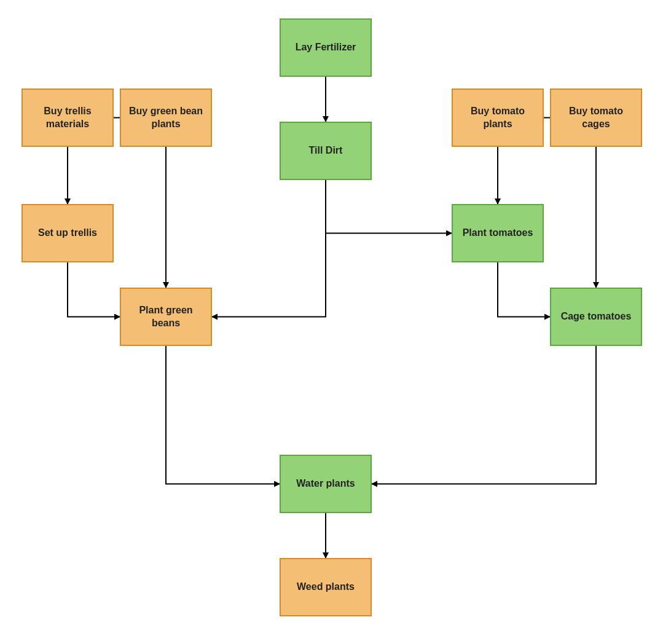  Describe the element at coordinates (388, 206) in the screenshot. I see `connector-till_dirt-to-plant_tomatoes` at that location.